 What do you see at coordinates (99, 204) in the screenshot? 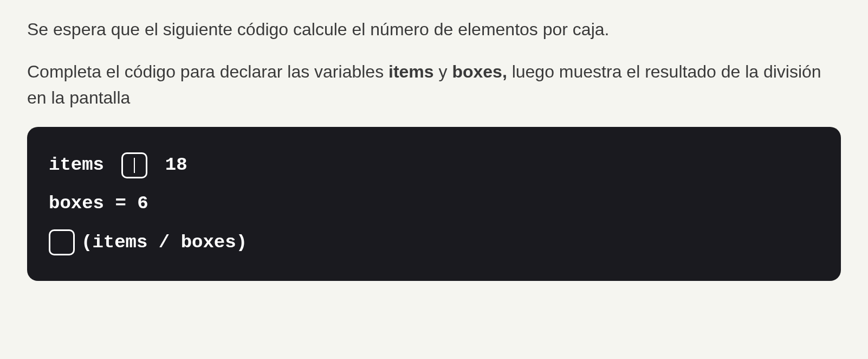
I see `code-text: boxes = 6` at bounding box center [99, 204].